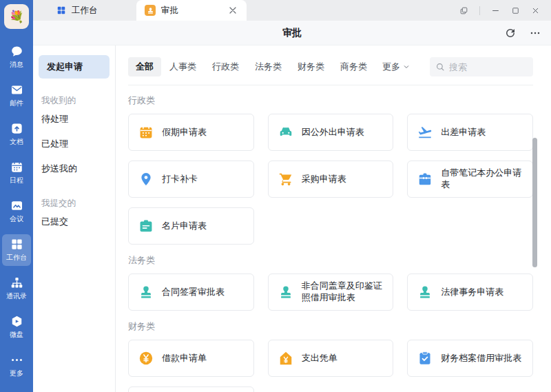 The image size is (551, 392). Describe the element at coordinates (470, 132) in the screenshot. I see `form-card-出差申请表: 出差申请表` at that location.